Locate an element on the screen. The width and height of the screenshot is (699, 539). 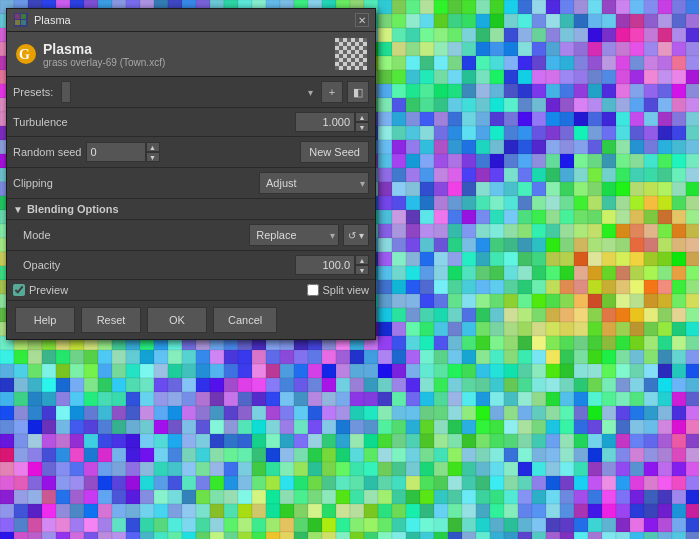
preview-checkbox-wrapper: Preview is located at coordinates (40, 290).